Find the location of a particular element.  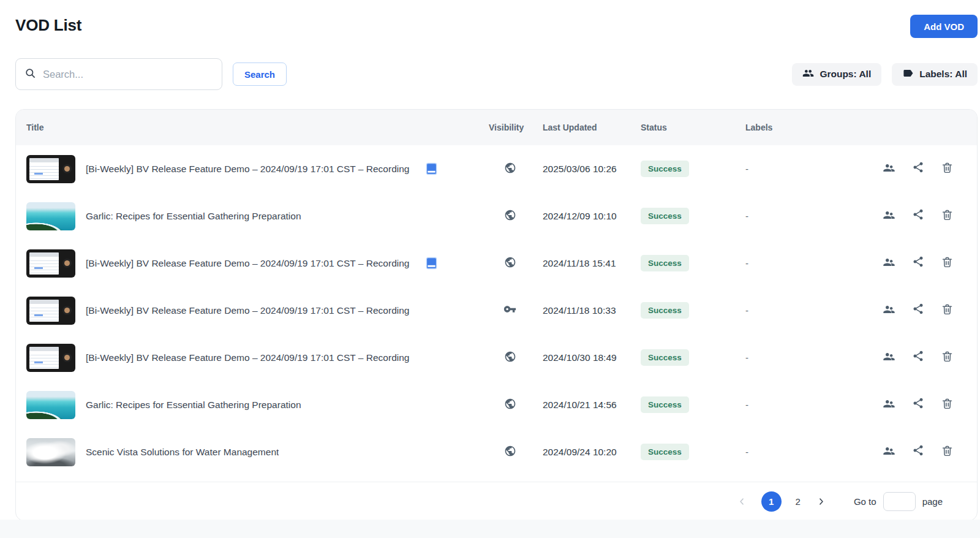

goto-label: Go to is located at coordinates (865, 501).